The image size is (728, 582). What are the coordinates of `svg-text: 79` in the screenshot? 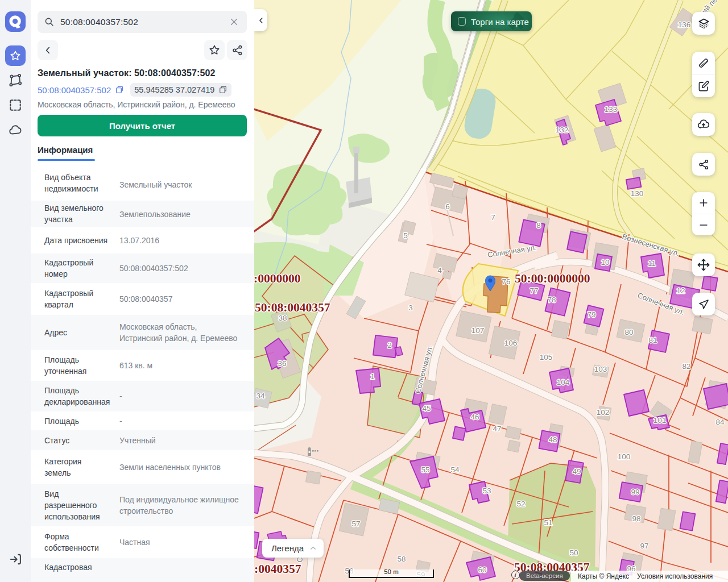 It's located at (592, 315).